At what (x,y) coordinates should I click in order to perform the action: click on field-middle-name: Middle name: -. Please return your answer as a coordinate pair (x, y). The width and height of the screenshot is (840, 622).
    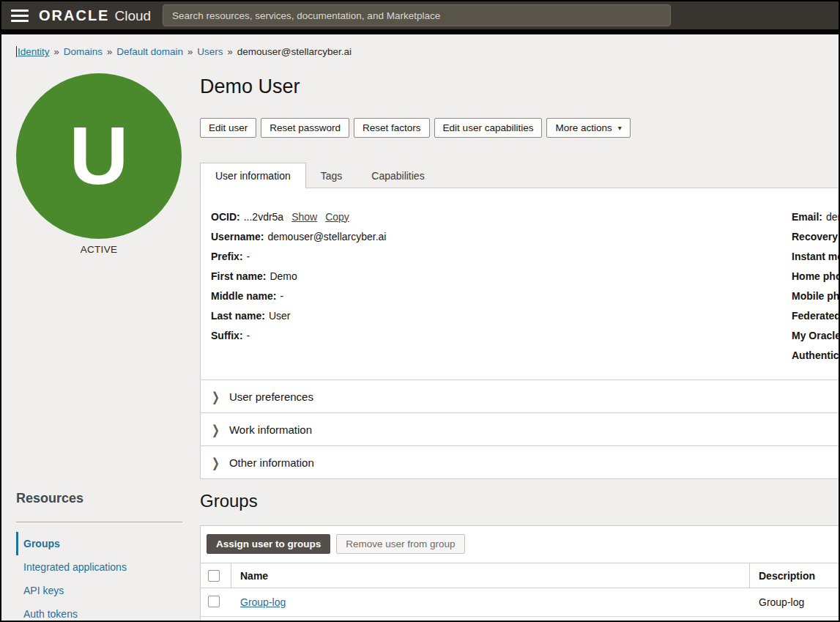
    Looking at the image, I should click on (526, 296).